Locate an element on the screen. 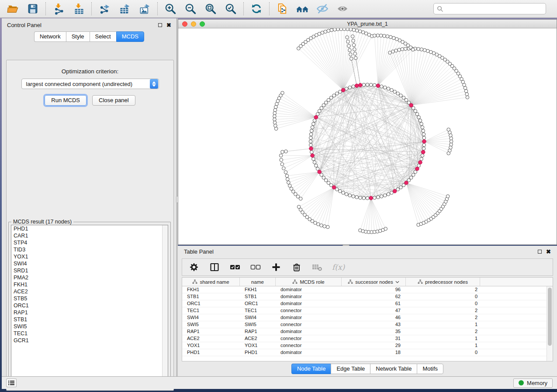  table-cell-successor_nodes: 62 is located at coordinates (374, 297).